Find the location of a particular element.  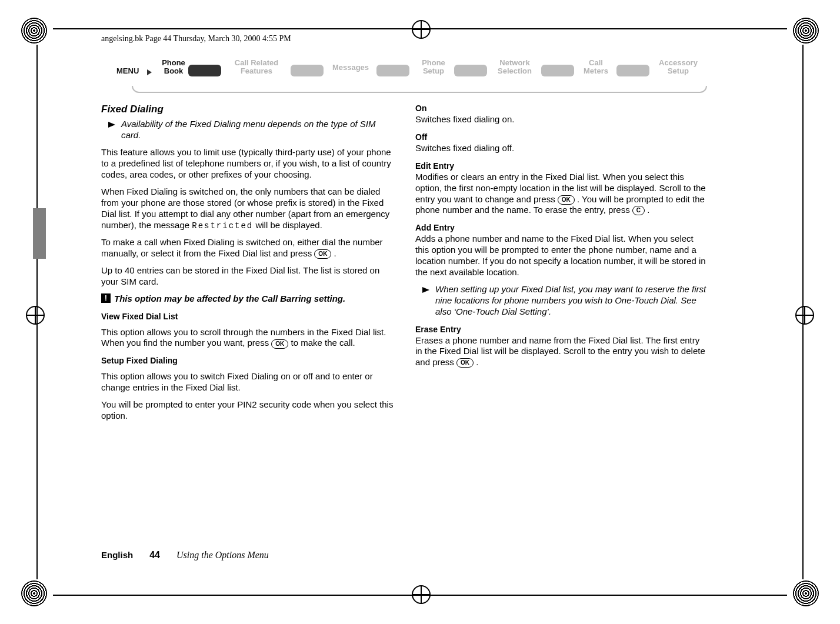

subhead-edit-entry: Edit Entry is located at coordinates (562, 166).